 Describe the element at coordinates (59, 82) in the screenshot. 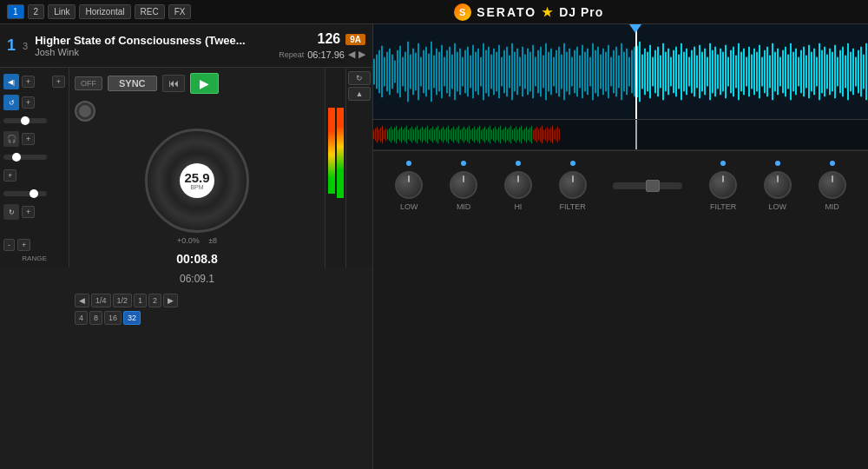

I see `eq-minus-1: +` at that location.